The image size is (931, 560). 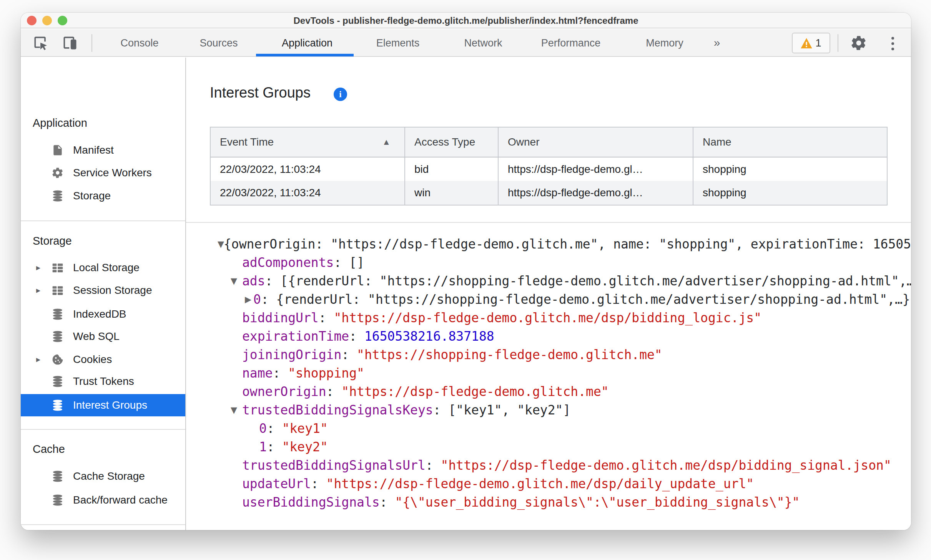 What do you see at coordinates (549, 318) in the screenshot?
I see `tree-line-biddingurl: biddingUrl: "https://dsp-fledge-demo.gli…` at bounding box center [549, 318].